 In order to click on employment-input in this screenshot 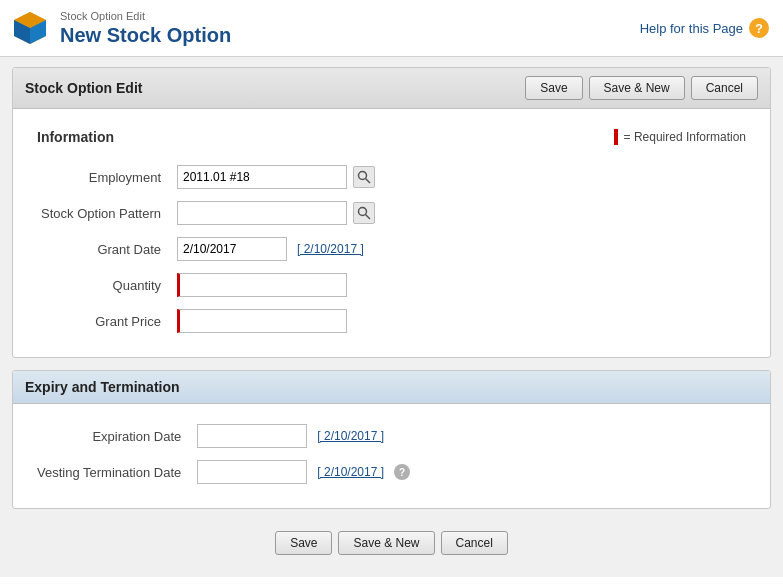, I will do `click(262, 177)`.